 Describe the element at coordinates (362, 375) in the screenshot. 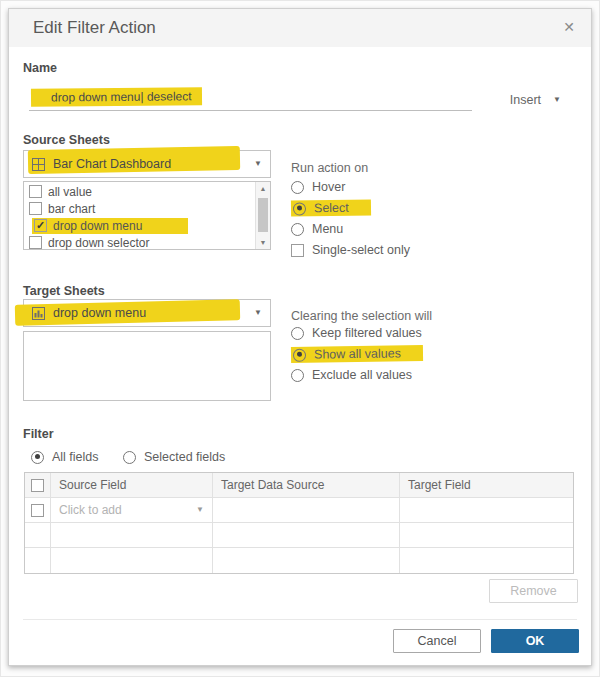

I see `radio-label: Exclude all values` at that location.